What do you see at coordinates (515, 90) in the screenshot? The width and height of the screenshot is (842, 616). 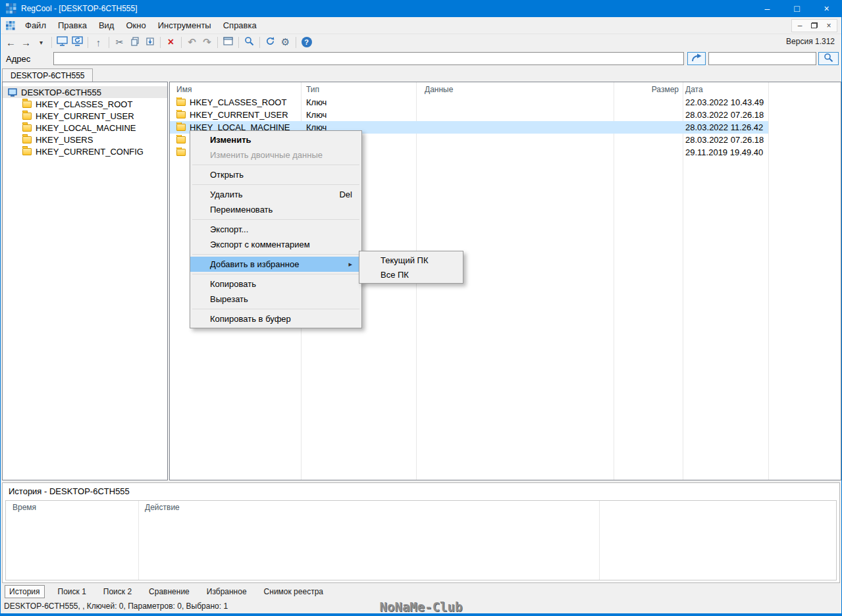 I see `column-header-data: Данные` at bounding box center [515, 90].